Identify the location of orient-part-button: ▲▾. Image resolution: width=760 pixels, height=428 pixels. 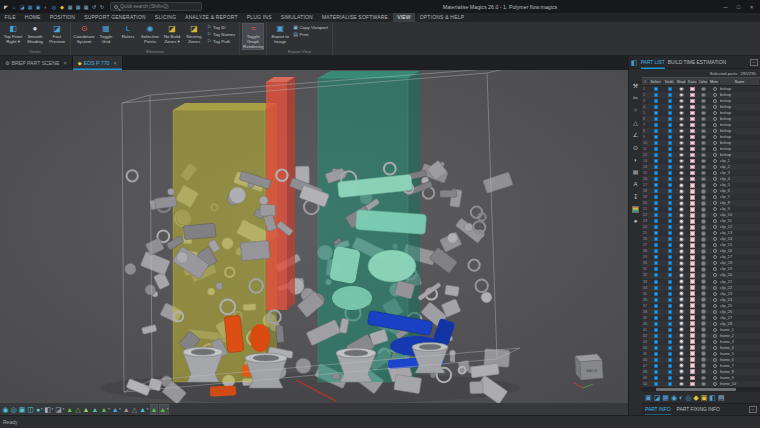
(144, 410).